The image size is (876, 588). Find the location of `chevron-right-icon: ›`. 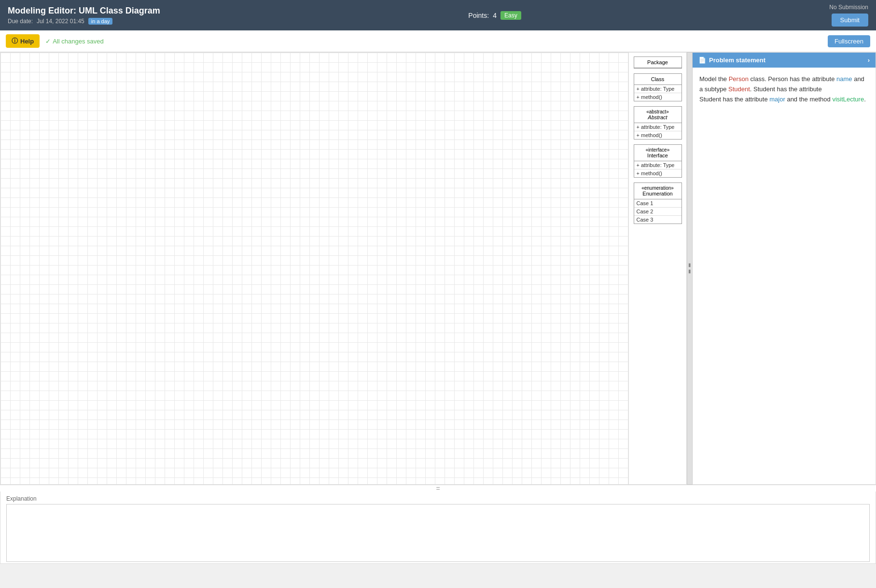

chevron-right-icon: › is located at coordinates (869, 60).